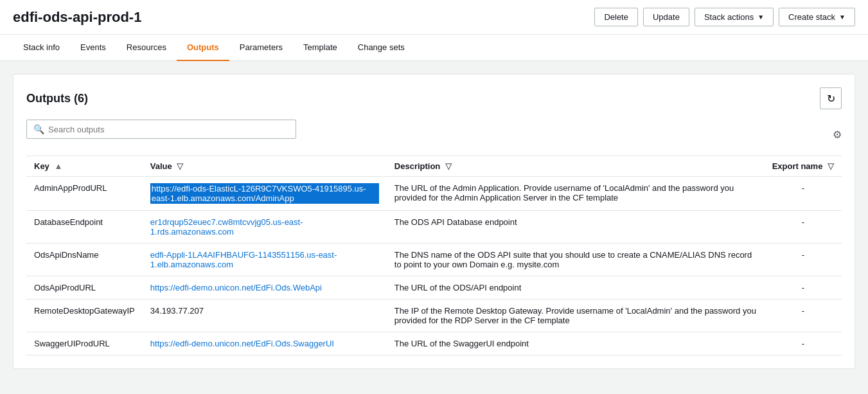 The image size is (868, 394). I want to click on description-cell: The URL of the SwaggerUI endpoint, so click(576, 344).